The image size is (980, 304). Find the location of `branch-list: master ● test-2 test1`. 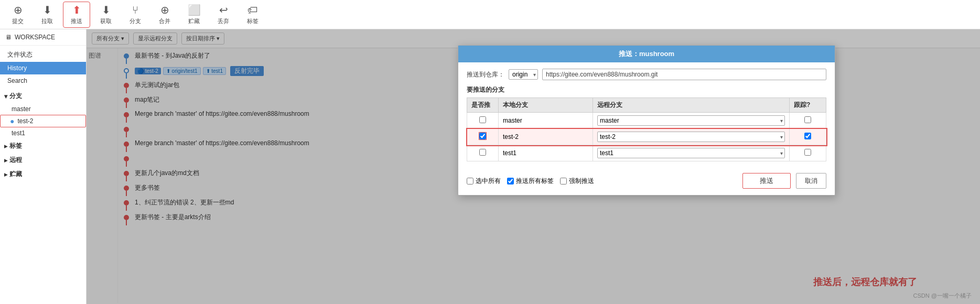

branch-list: master ● test-2 test1 is located at coordinates (43, 121).